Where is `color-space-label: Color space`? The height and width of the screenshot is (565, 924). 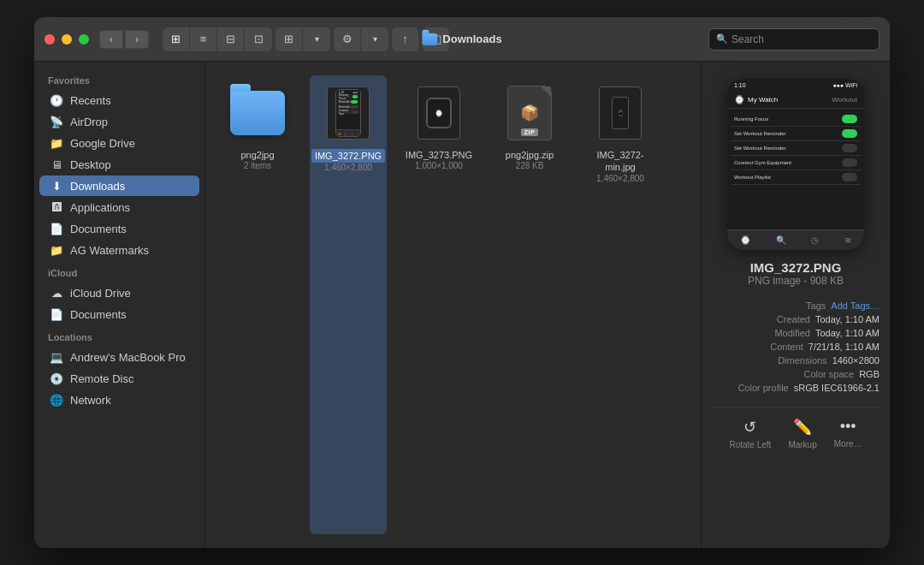
color-space-label: Color space is located at coordinates (820, 374).